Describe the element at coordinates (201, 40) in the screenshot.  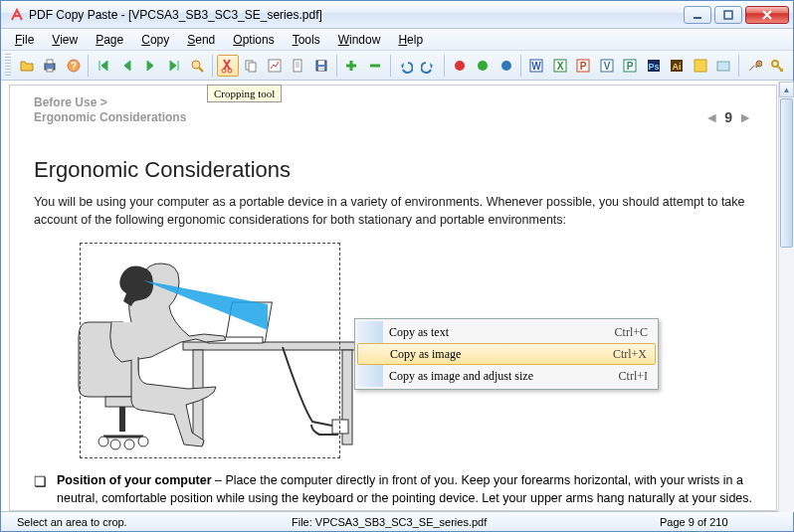
I see `menu-send: Send` at that location.